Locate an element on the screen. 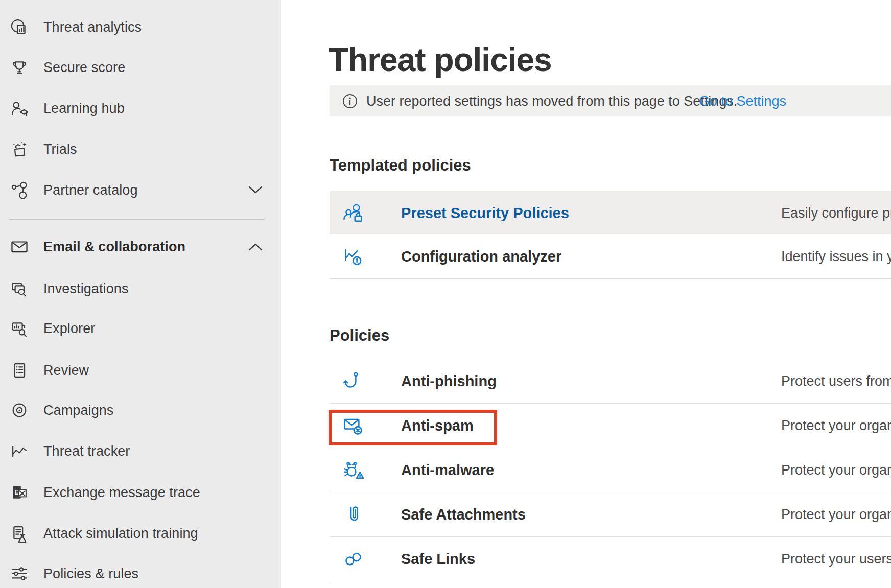 This screenshot has width=891, height=588. threat-analytics-icon is located at coordinates (19, 27).